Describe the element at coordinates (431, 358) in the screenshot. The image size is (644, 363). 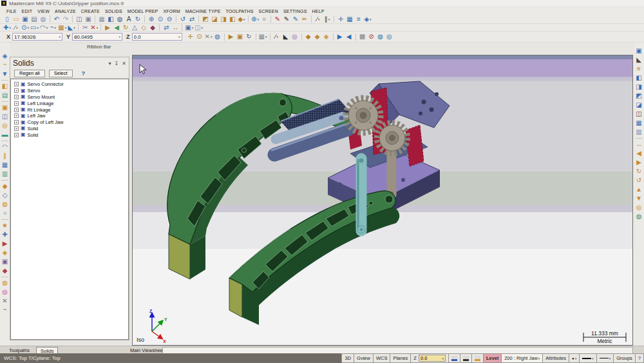
I see `status-z-input` at that location.